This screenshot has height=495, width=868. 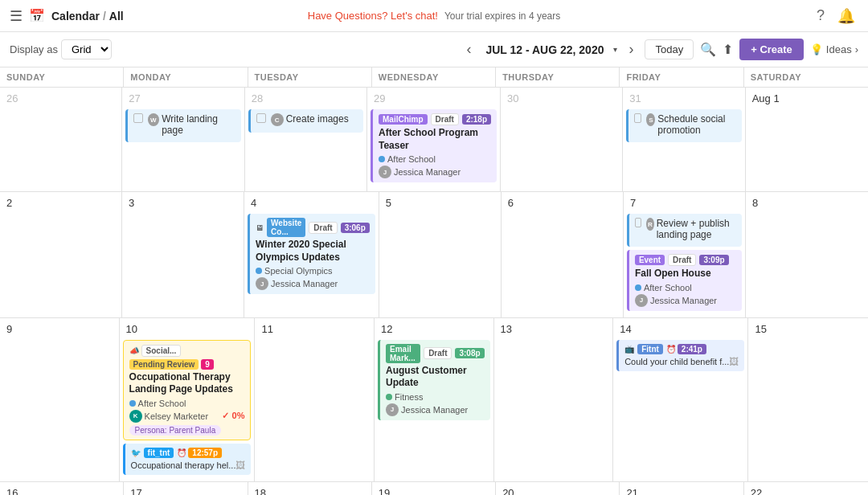 I want to click on status-badge: Pending Review, so click(x=164, y=365).